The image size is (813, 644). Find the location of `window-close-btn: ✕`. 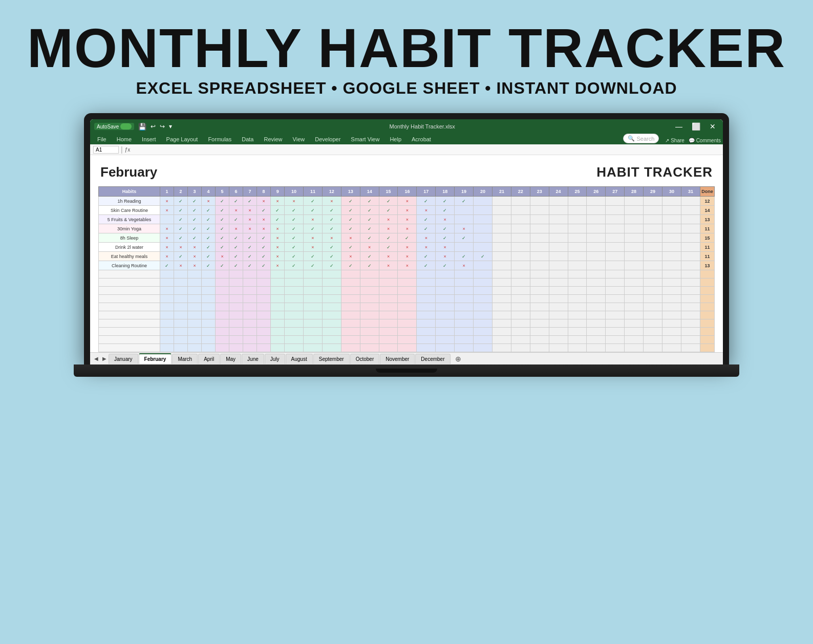

window-close-btn: ✕ is located at coordinates (713, 126).